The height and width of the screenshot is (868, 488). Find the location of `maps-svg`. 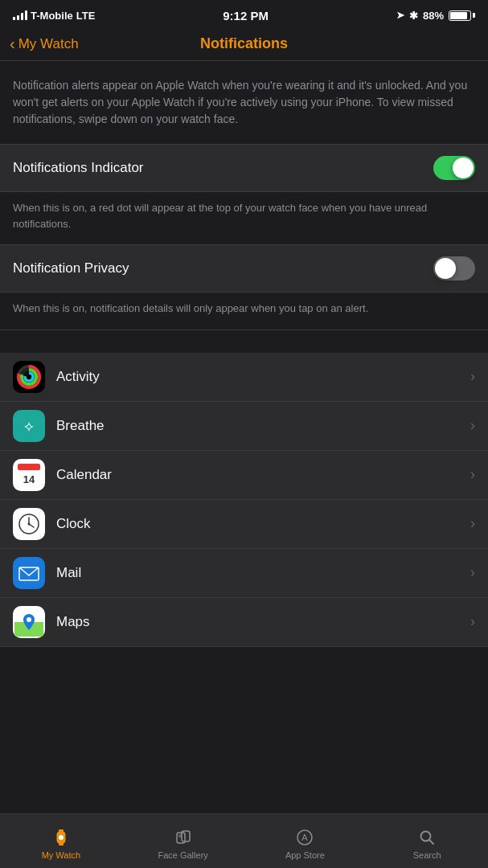

maps-svg is located at coordinates (29, 622).